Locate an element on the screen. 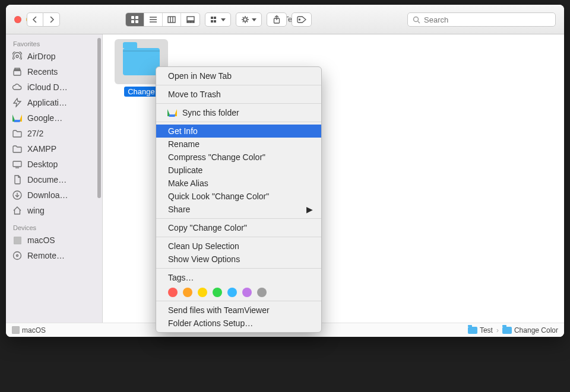  sidebar-item-recents: Recents is located at coordinates (54, 72).